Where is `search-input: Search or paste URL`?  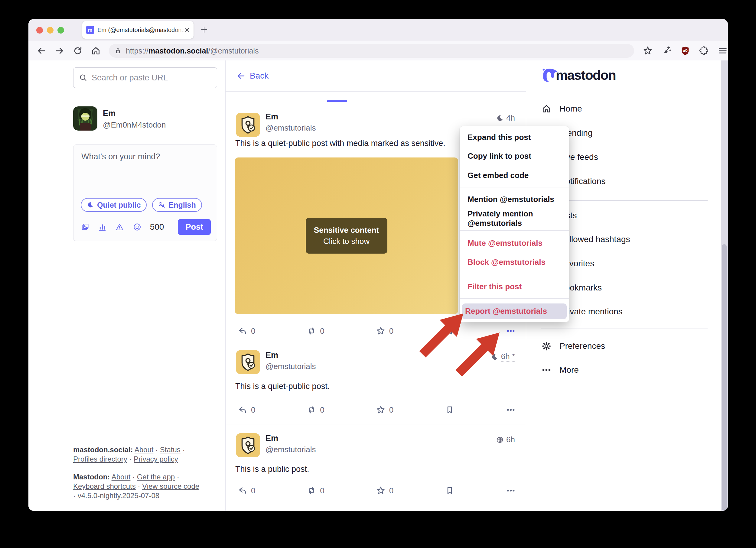 search-input: Search or paste URL is located at coordinates (145, 78).